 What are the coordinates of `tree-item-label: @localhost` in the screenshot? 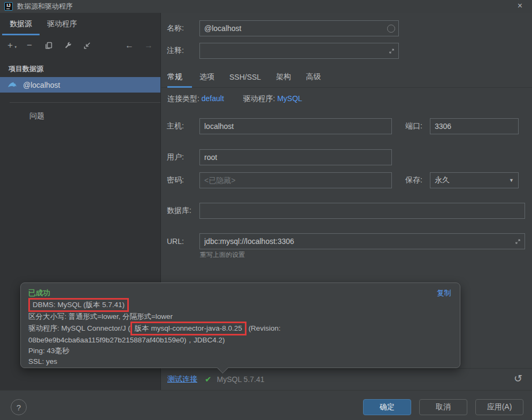 It's located at (42, 85).